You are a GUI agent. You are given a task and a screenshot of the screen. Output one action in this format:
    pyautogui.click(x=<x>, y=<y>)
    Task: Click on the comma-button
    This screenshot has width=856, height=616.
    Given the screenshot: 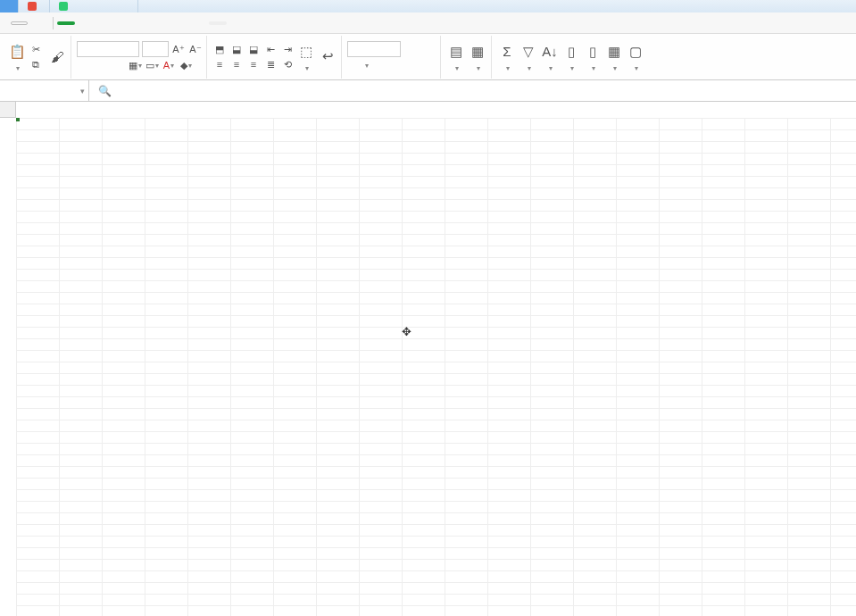 What is the action you would take?
    pyautogui.click(x=395, y=65)
    